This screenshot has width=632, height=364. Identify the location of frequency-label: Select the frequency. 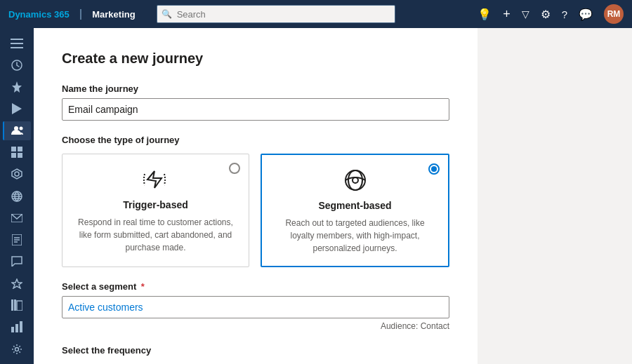
(256, 351).